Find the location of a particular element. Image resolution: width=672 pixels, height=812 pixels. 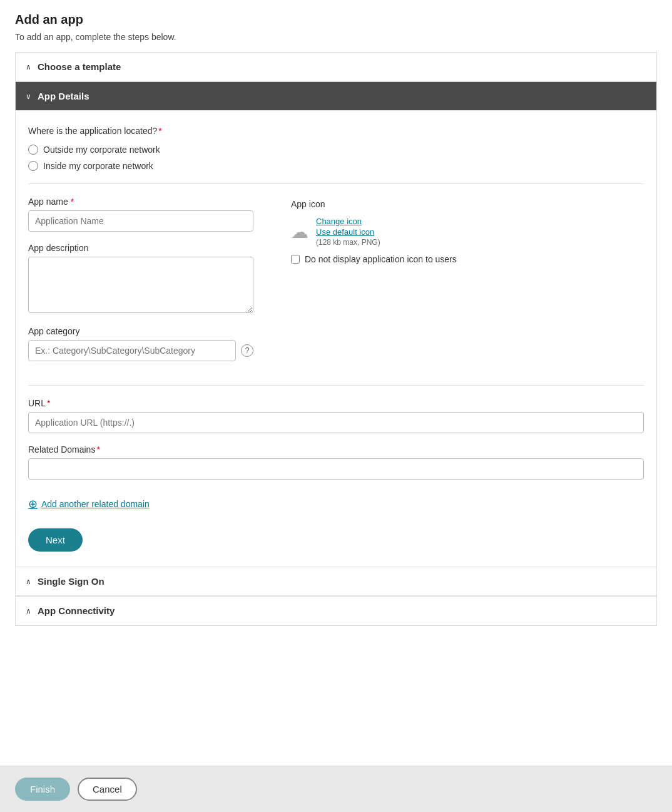

connectivity-label: App Connectivity is located at coordinates (76, 611).